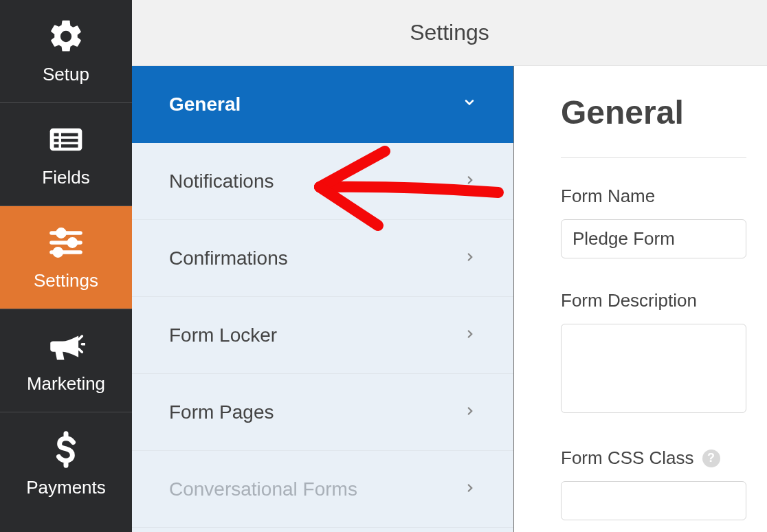 The width and height of the screenshot is (767, 532). What do you see at coordinates (66, 36) in the screenshot?
I see `gear-icon` at bounding box center [66, 36].